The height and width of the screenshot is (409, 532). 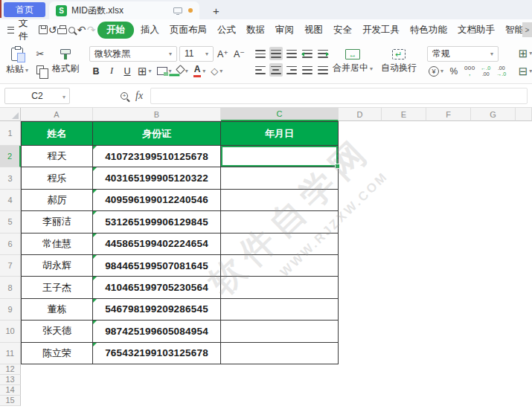 What do you see at coordinates (71, 30) in the screenshot?
I see `print-preview-button` at bounding box center [71, 30].